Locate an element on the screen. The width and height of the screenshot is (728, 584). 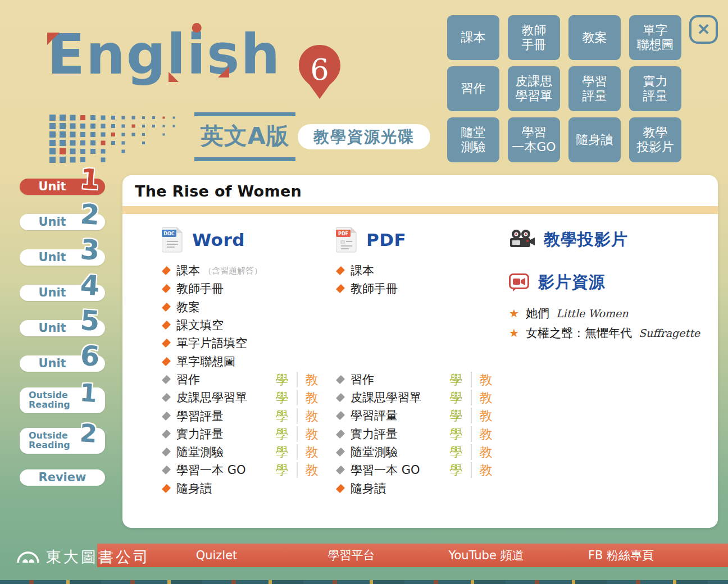
sidebar-item-review: Review is located at coordinates (62, 477).